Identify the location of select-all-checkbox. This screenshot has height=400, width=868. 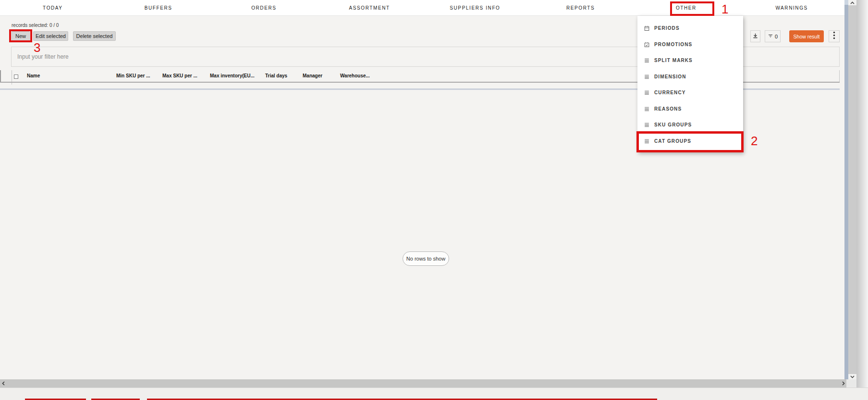
(16, 77).